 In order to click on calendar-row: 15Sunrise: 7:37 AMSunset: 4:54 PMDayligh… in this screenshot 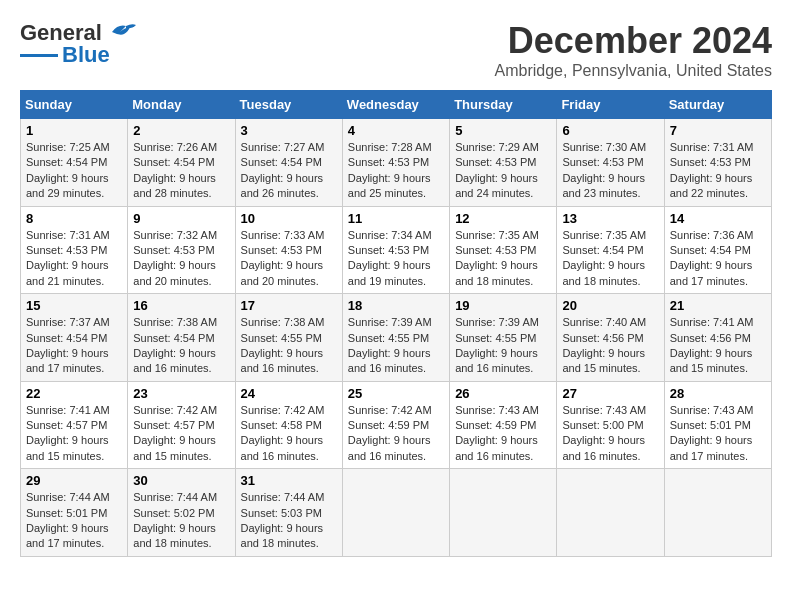, I will do `click(396, 338)`.